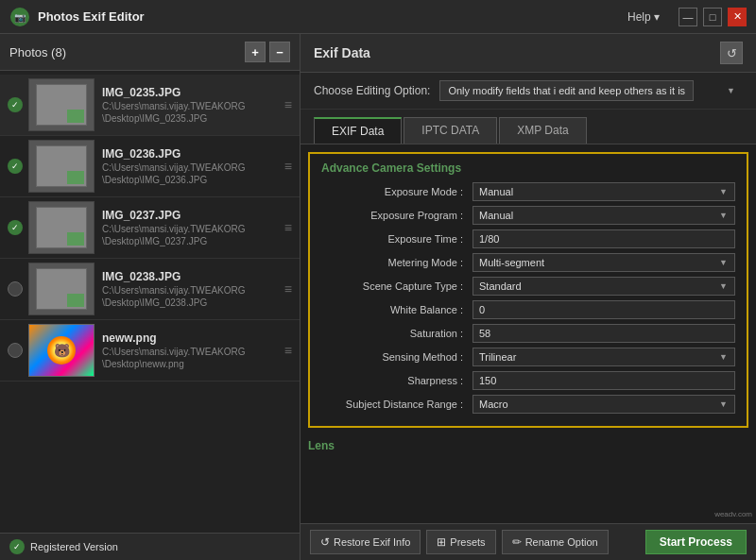  I want to click on bottom-toolbar: ↺ Restore Exif Info ⊞ Presets ✏ Rename O…, so click(528, 542).